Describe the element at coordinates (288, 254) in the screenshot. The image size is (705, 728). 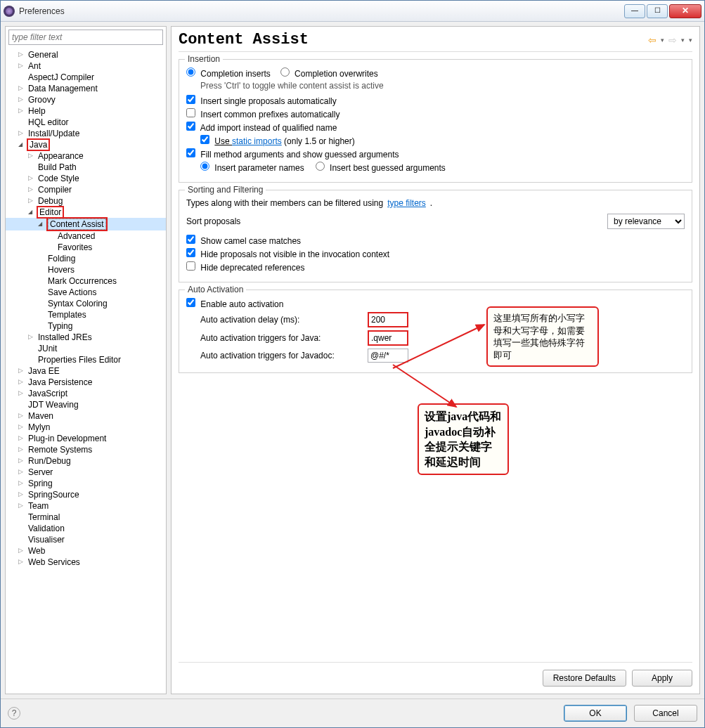
I see `hide-invisible-checkbox: Hide proposals not visible in the invoca…` at that location.